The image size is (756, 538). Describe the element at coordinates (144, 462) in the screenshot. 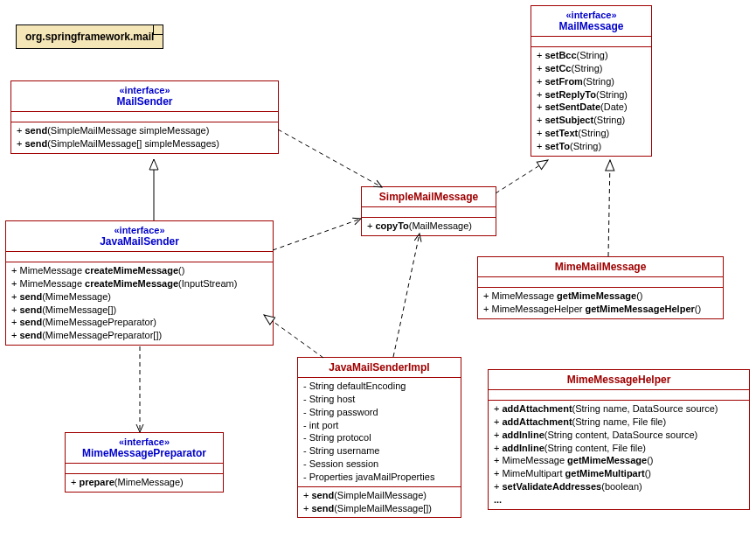

I see `class-MimeMessagePreparator: «interface» MimeMessagePreparator + prep…` at that location.